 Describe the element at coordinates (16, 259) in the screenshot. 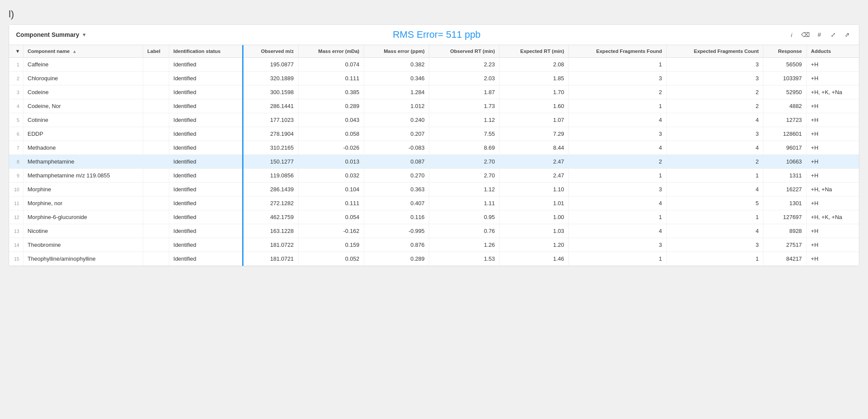

I see `cell-num: 15` at that location.